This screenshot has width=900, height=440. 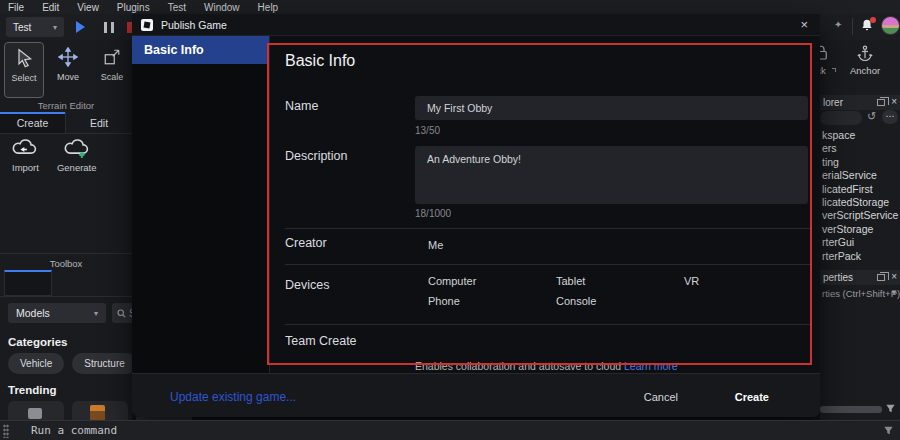 I want to click on categories-title: Categories, so click(x=38, y=342).